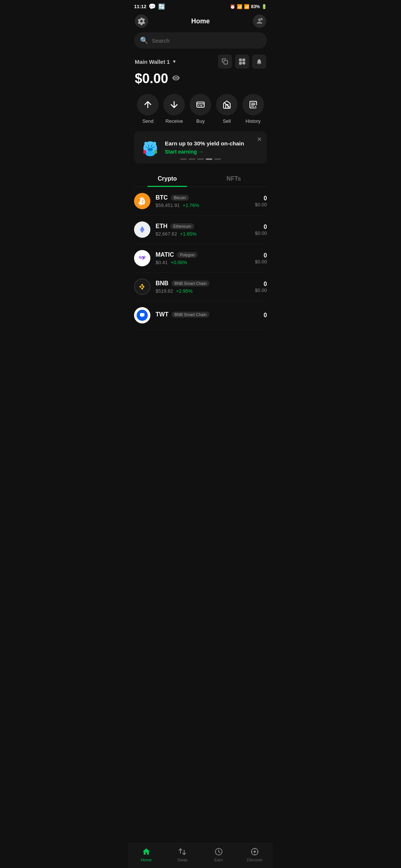  I want to click on list-item: BNB BNB Smart Chain $519.82 +2.95% 0 $0.…, so click(200, 287).